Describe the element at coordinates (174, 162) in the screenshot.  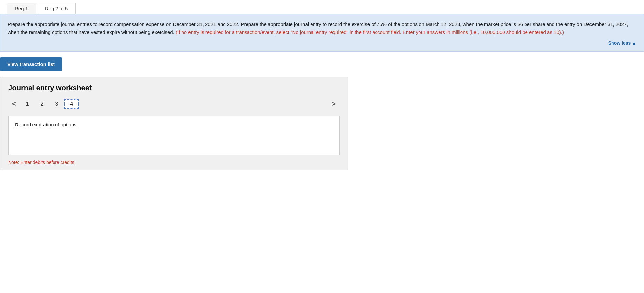
I see `note-text: Note: Enter debits before credits.` at that location.